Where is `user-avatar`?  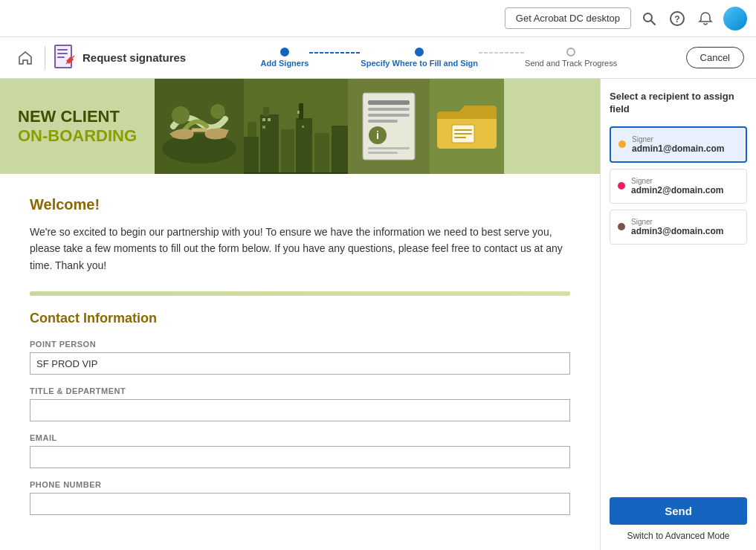
user-avatar is located at coordinates (735, 19).